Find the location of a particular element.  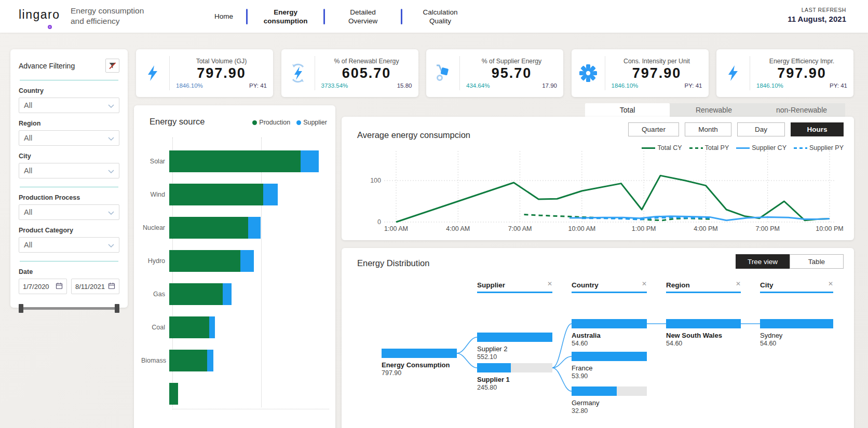

tree-node-value: 552.10 is located at coordinates (515, 357).